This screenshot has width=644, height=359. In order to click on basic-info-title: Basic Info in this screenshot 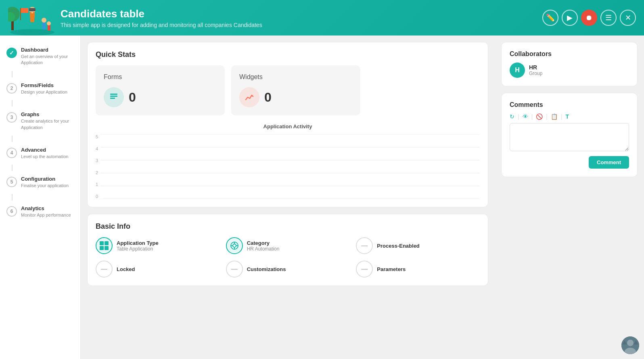, I will do `click(288, 227)`.